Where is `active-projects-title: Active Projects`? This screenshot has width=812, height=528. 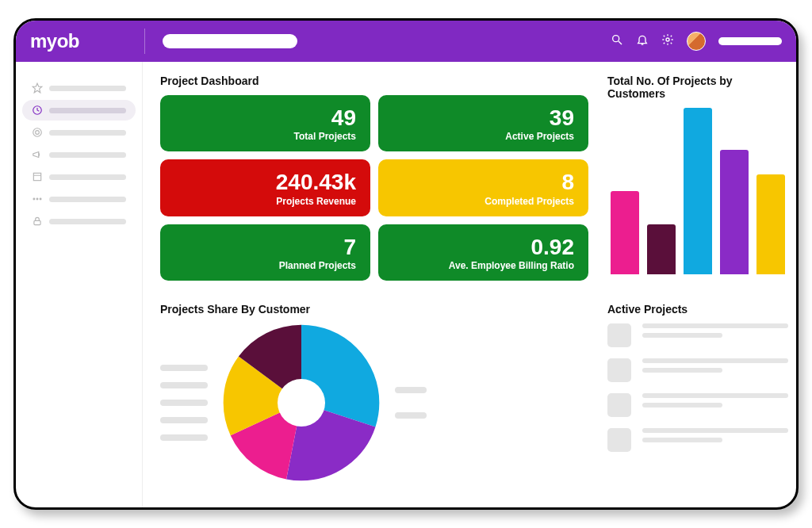 active-projects-title: Active Projects is located at coordinates (698, 309).